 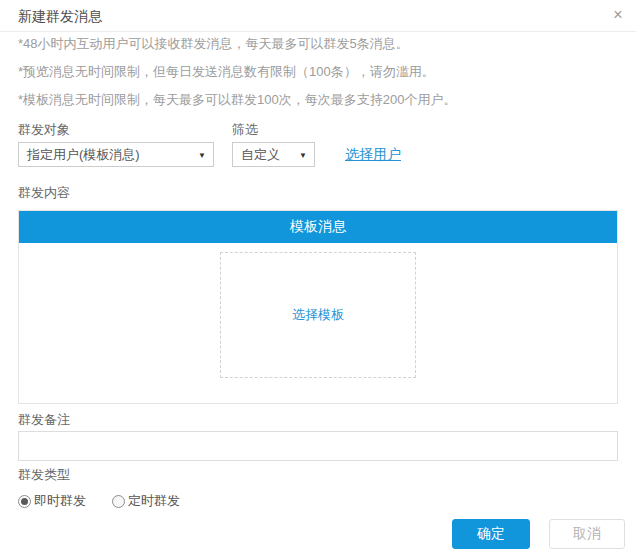 What do you see at coordinates (60, 501) in the screenshot?
I see `radio-instant-label: 即时群发` at bounding box center [60, 501].